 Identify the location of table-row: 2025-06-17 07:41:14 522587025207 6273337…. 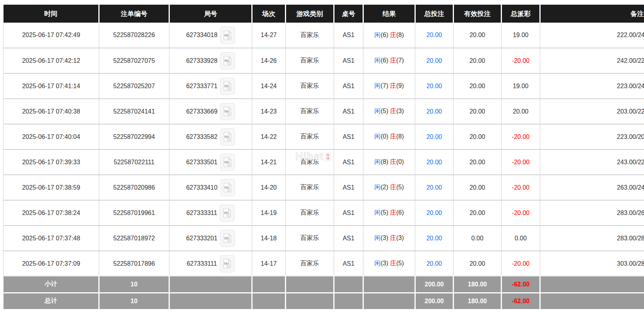
(324, 86).